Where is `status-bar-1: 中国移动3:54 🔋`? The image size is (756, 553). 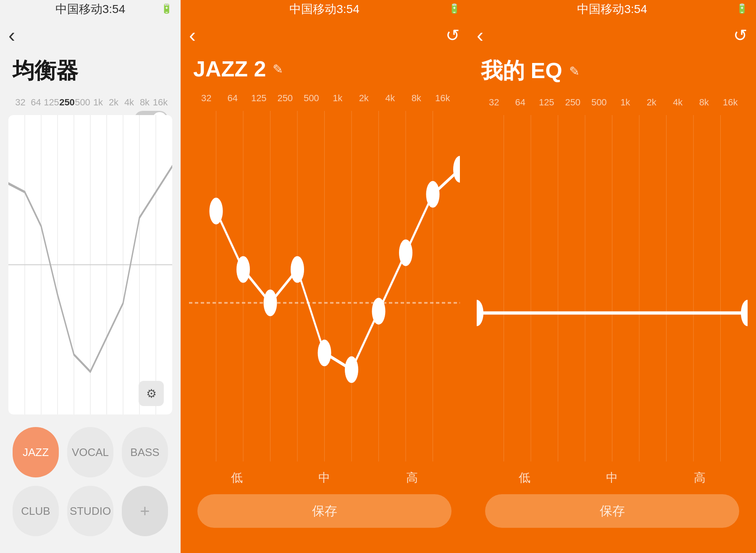
status-bar-1: 中国移动3:54 🔋 is located at coordinates (90, 9).